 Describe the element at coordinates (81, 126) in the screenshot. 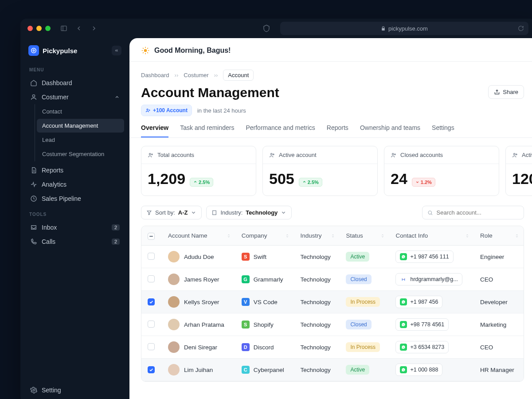

I see `subnav-account-management: Account Management` at that location.